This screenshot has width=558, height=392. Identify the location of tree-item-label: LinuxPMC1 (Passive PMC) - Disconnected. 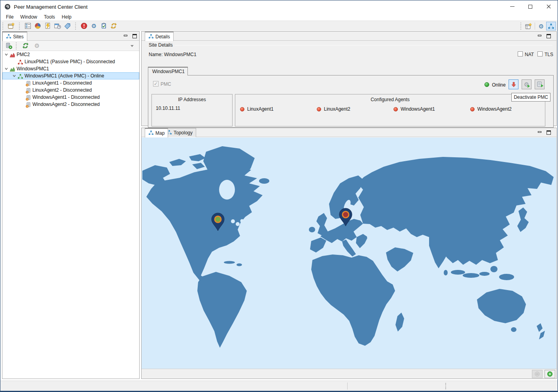
(70, 62).